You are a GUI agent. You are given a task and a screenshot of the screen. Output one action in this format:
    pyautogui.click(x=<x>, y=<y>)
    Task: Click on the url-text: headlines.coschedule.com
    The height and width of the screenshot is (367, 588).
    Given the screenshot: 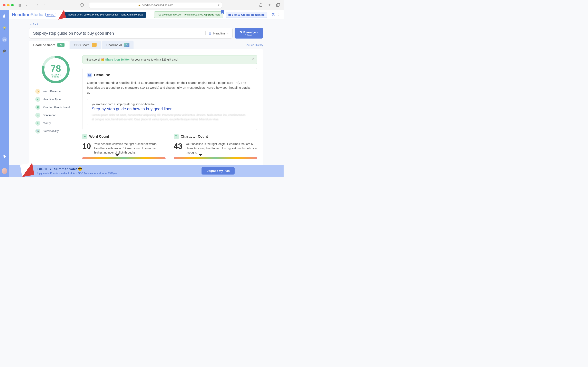 What is the action you would take?
    pyautogui.click(x=157, y=5)
    